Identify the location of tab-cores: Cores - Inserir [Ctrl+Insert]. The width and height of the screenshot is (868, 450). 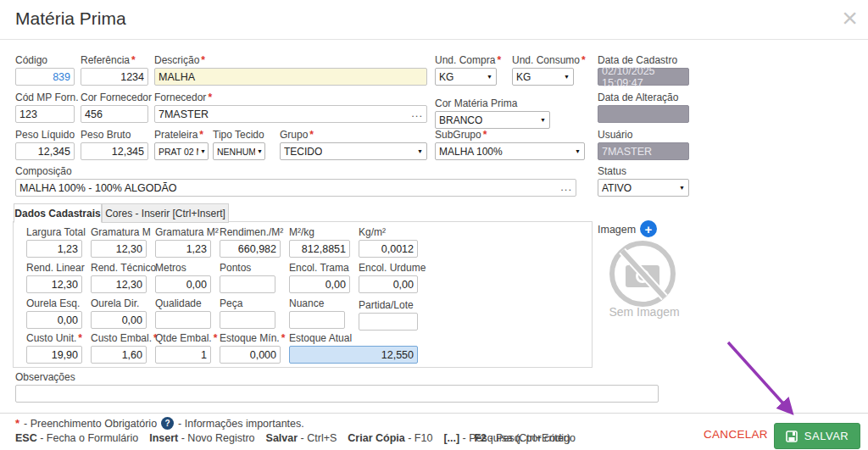
(165, 214).